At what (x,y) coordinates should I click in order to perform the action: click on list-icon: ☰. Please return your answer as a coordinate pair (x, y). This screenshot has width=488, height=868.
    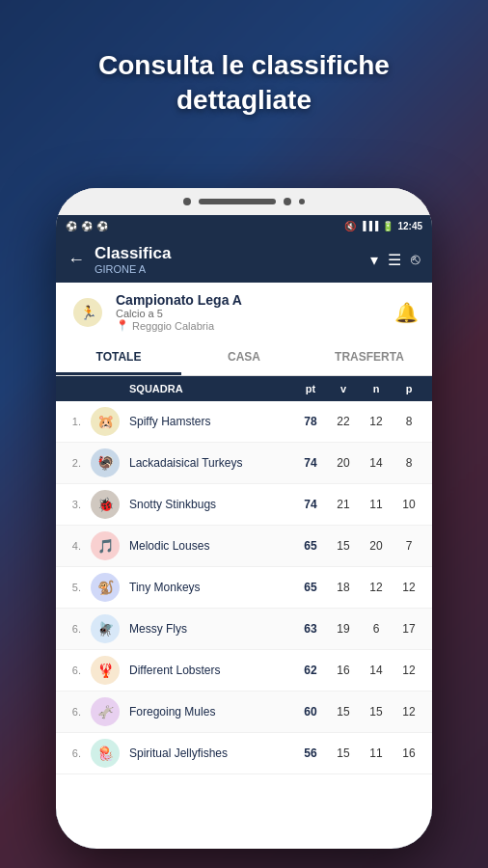
    Looking at the image, I should click on (394, 260).